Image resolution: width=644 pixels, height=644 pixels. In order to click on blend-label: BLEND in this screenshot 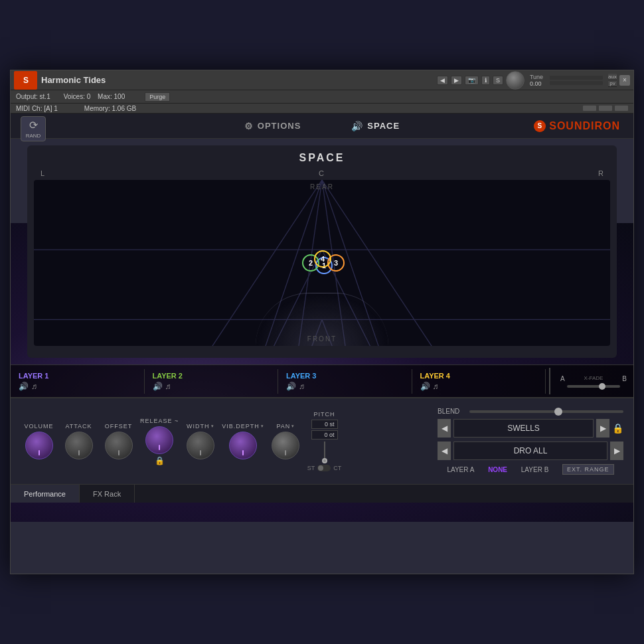, I will do `click(451, 412)`.